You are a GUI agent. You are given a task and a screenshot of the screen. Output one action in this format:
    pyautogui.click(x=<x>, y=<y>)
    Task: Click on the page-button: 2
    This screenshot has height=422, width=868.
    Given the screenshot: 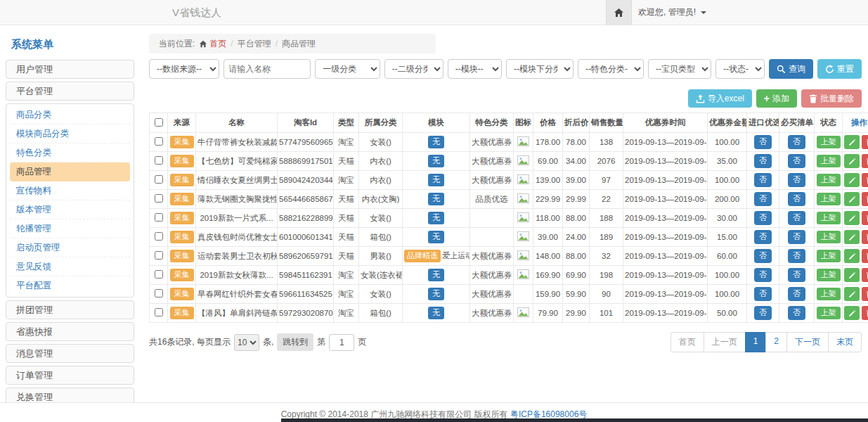 What is the action you would take?
    pyautogui.click(x=776, y=342)
    